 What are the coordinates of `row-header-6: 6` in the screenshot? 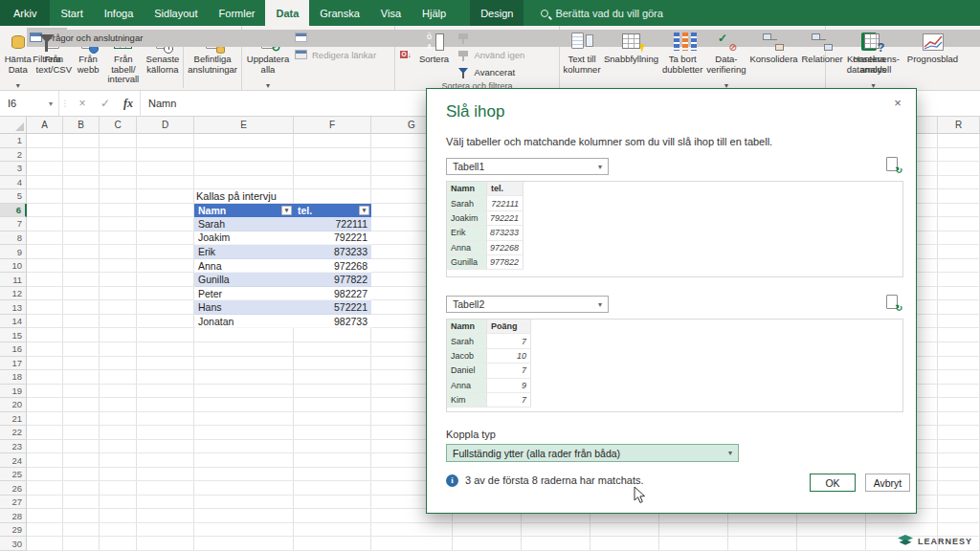 It's located at (13, 210).